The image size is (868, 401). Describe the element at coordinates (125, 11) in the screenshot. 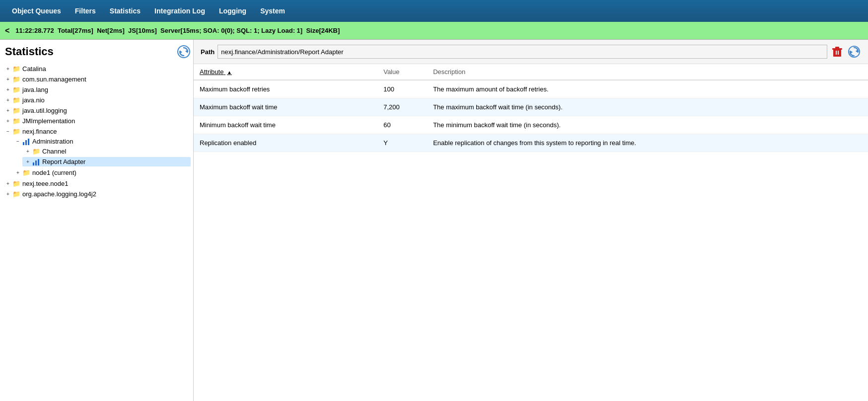

I see `nav-statistics: Statistics` at that location.